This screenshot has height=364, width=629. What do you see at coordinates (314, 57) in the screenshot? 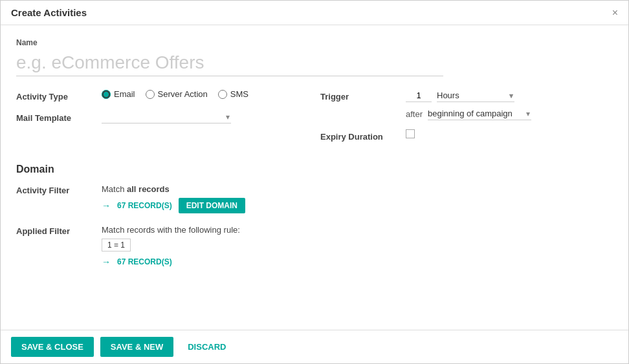
I see `name-field-group: Name` at bounding box center [314, 57].